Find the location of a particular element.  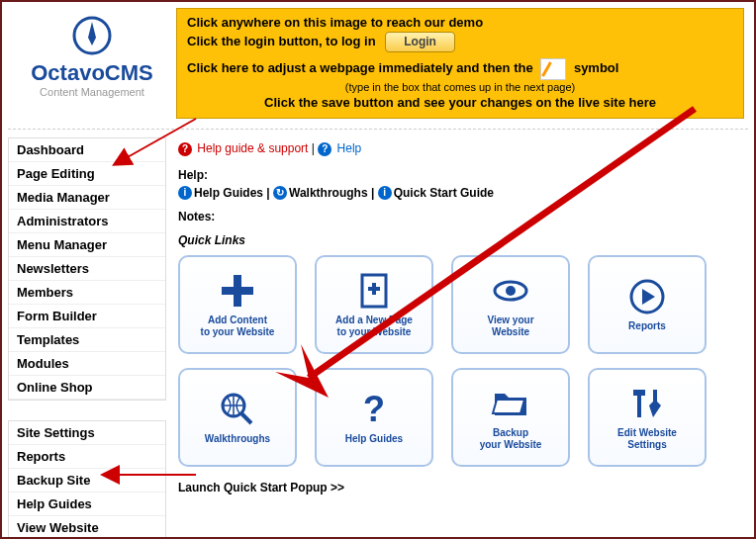

logo: OctavoCMS Content Management is located at coordinates (92, 53).